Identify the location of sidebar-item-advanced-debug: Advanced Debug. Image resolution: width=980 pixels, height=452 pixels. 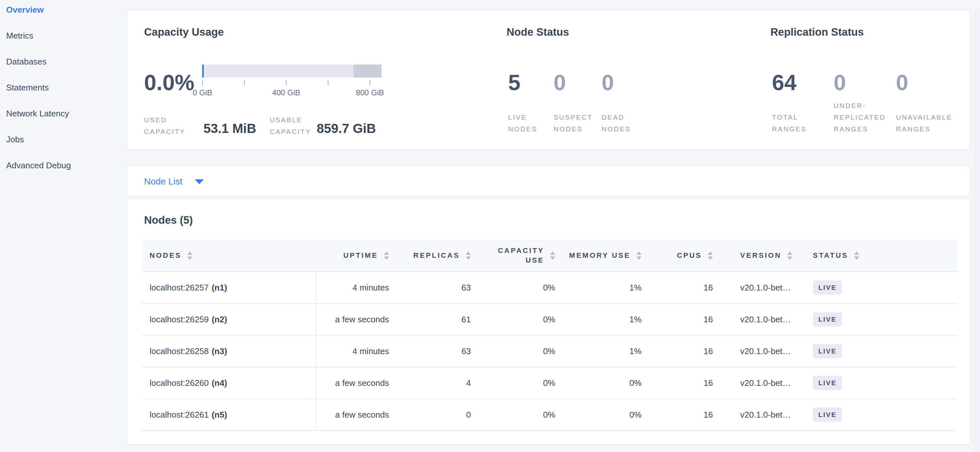
(64, 165).